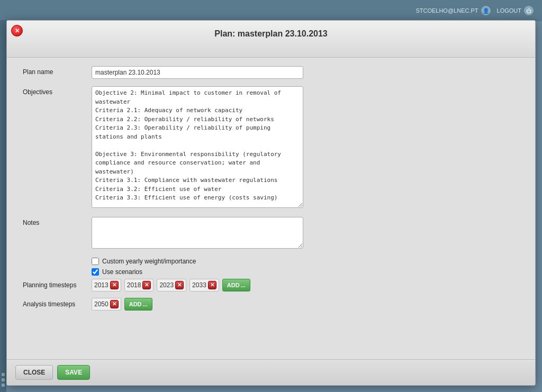  I want to click on analysis-timestamp-tag: 2050✕, so click(106, 304).